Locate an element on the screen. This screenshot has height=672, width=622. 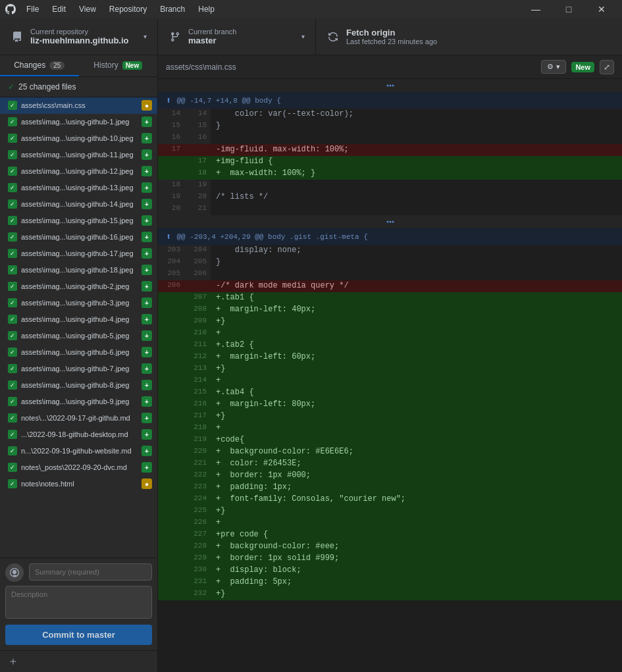
tab-changes: Changes 25 is located at coordinates (39, 66).